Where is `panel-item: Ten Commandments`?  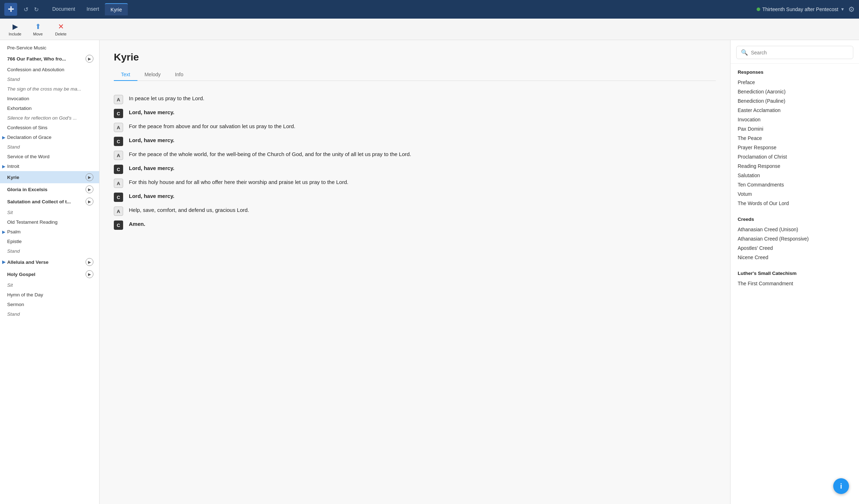
panel-item: Ten Commandments is located at coordinates (795, 185).